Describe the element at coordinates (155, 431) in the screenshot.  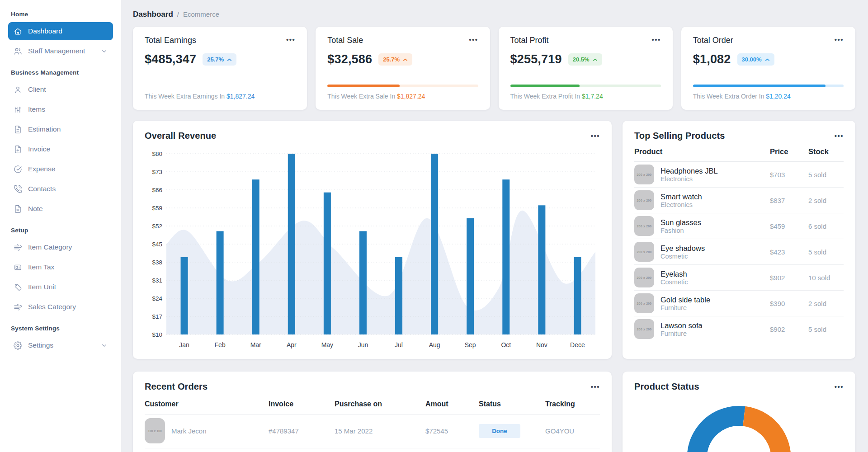
I see `thumbnail-placeholder-label: 100 x 100` at that location.